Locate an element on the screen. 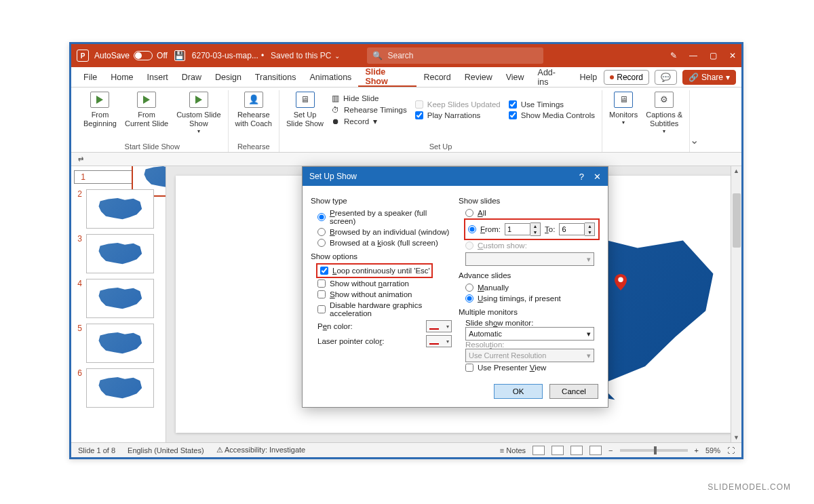 This screenshot has width=814, height=504. vertical-scrollbar: ▲ ▼ is located at coordinates (736, 304).